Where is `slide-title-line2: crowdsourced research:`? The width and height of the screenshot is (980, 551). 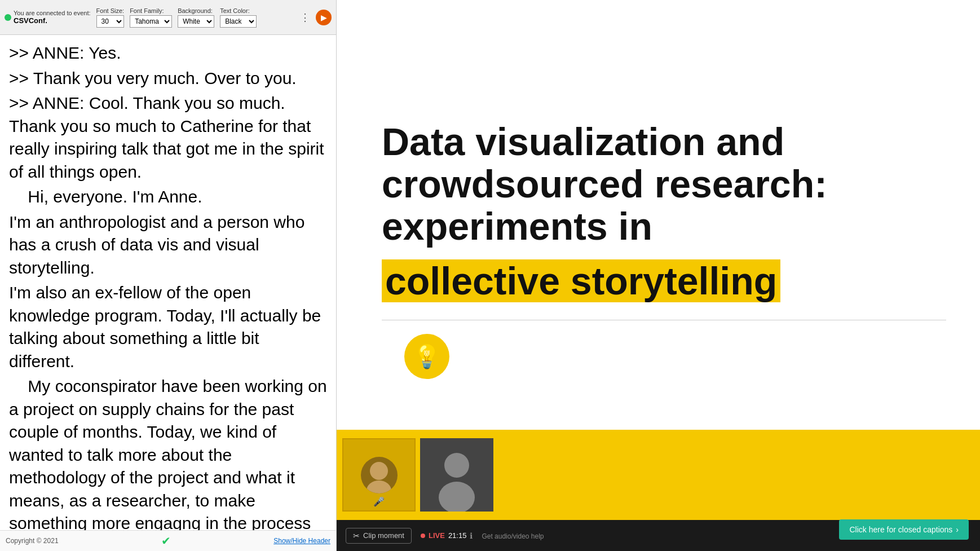 slide-title-line2: crowdsourced research: is located at coordinates (604, 184).